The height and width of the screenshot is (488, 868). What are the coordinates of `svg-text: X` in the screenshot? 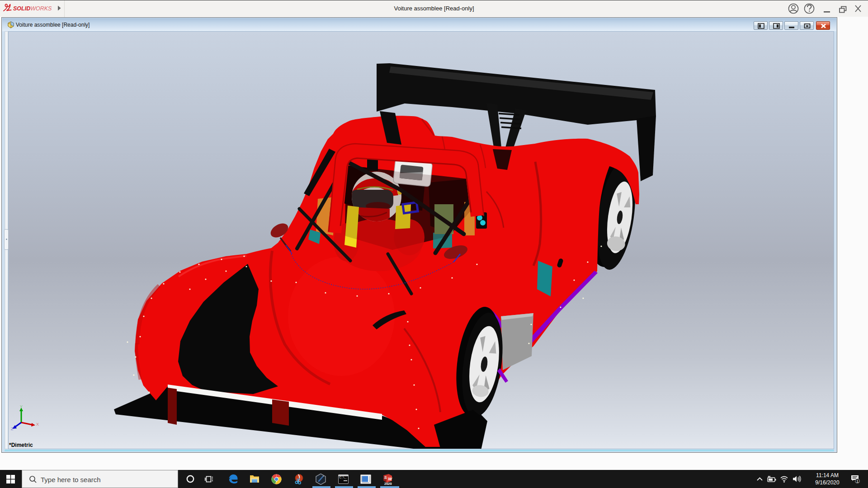 It's located at (38, 424).